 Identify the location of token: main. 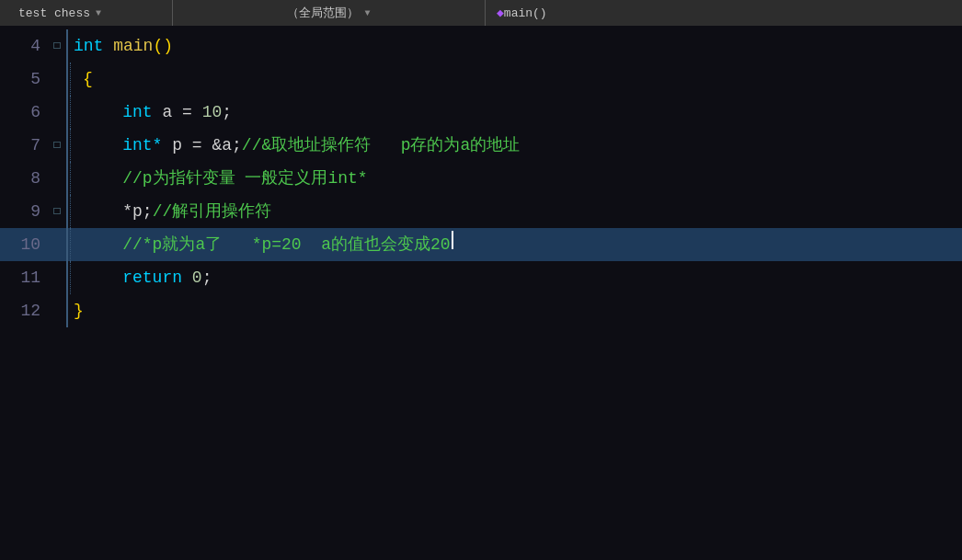
(132, 46).